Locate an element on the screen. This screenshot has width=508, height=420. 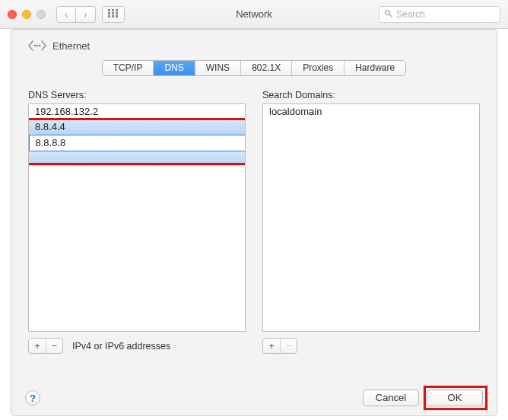
ethernet-icon is located at coordinates (37, 46).